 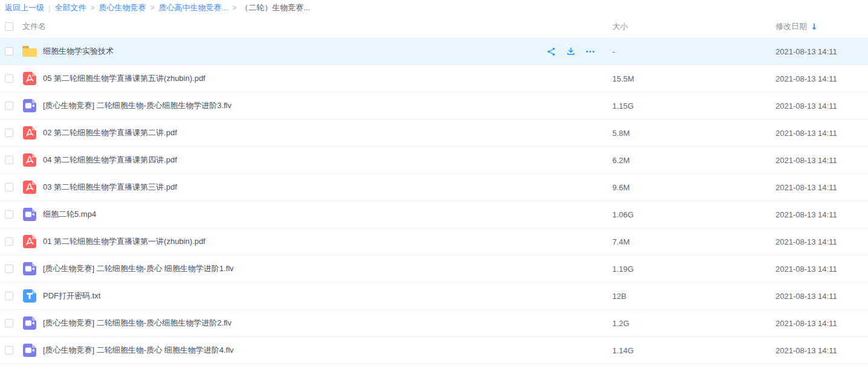 What do you see at coordinates (551, 52) in the screenshot?
I see `share-icon` at bounding box center [551, 52].